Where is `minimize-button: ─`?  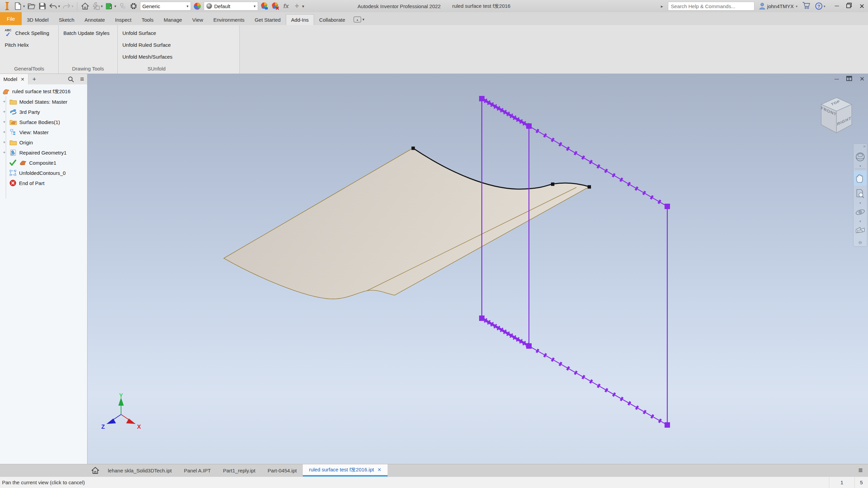
minimize-button: ─ is located at coordinates (837, 6).